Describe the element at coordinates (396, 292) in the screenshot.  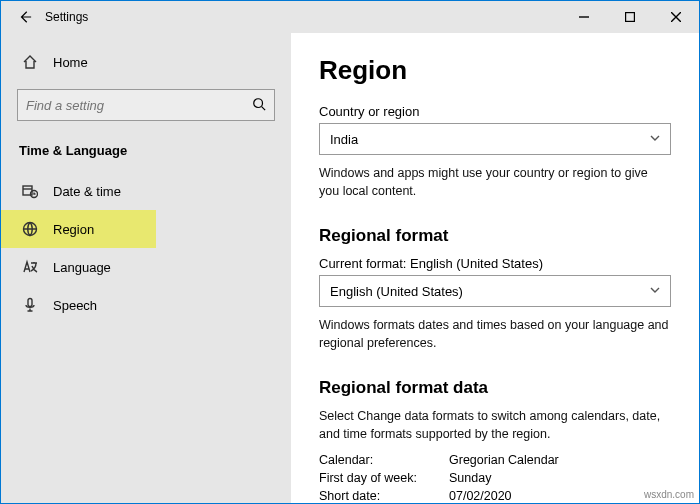
I see `regional-format-value: English (United States)` at that location.